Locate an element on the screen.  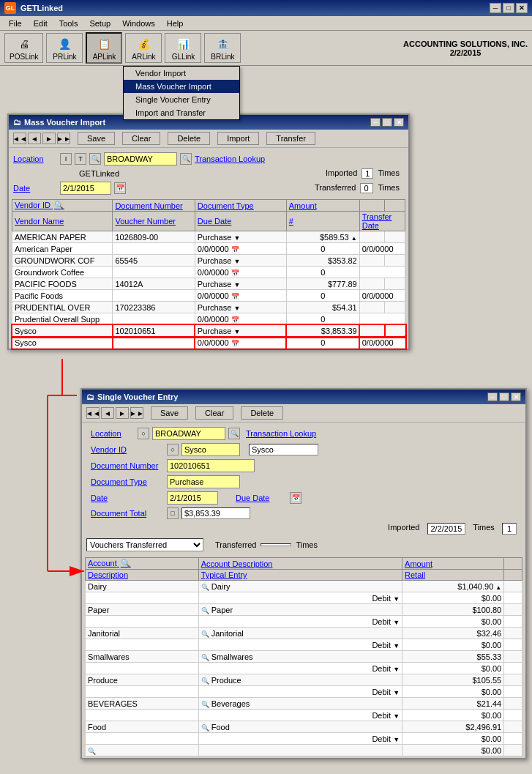
mv-loc-search: 🔍 is located at coordinates (95, 159).